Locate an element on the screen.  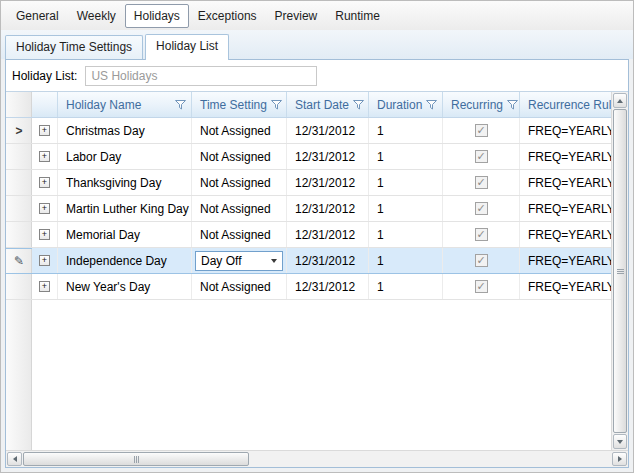
scroll-up-button is located at coordinates (620, 100).